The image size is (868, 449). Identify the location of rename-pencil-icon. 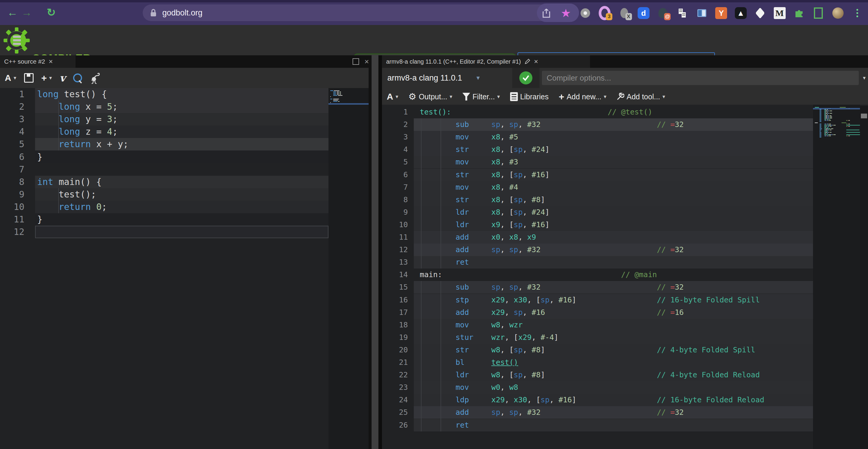
(527, 61).